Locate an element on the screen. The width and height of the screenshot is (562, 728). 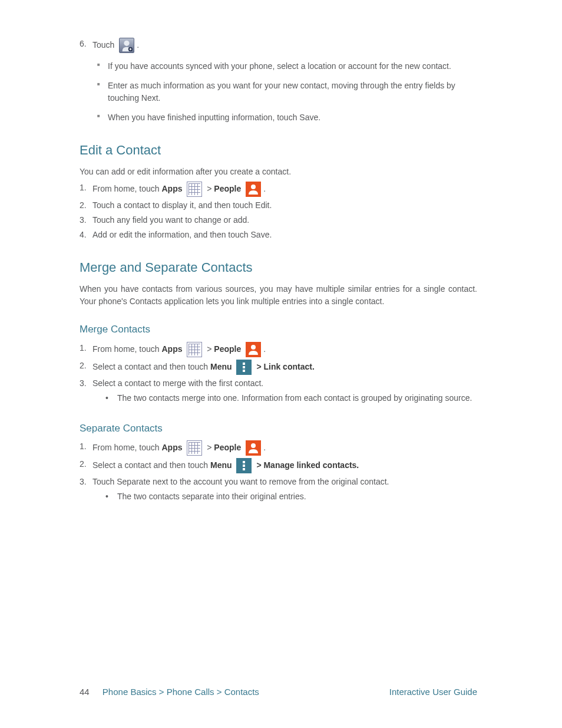
sep-step-1: 1. From home, touch Apps > People . is located at coordinates (278, 448).